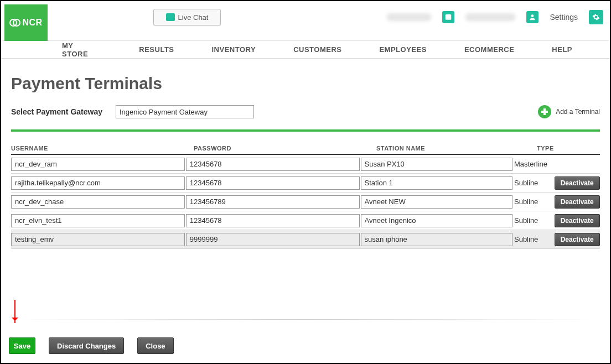 This screenshot has width=611, height=364. I want to click on nav-inventory: INVENTORY, so click(234, 50).